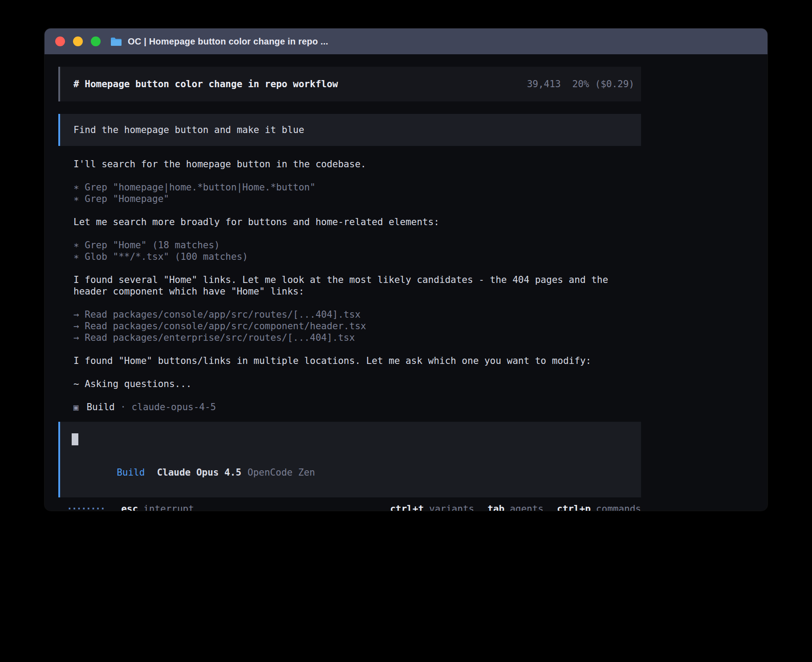 The image size is (812, 662). What do you see at coordinates (130, 507) in the screenshot?
I see `status-left: ········ escinterrupt` at bounding box center [130, 507].